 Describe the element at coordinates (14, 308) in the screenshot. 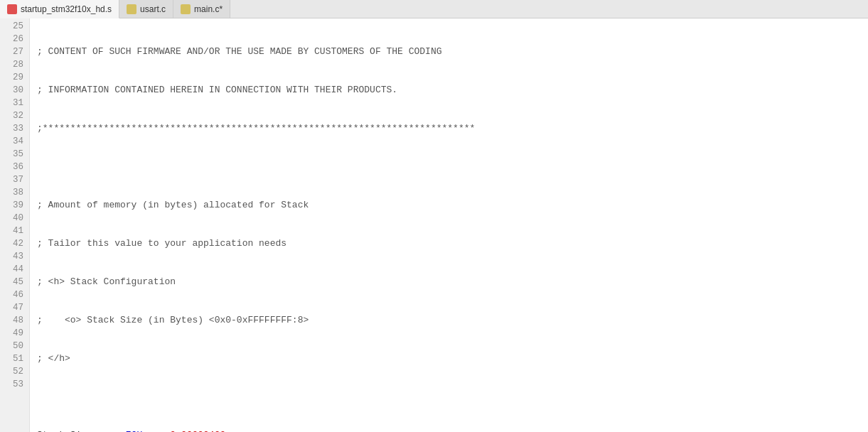

I see `ln-47: 47` at that location.